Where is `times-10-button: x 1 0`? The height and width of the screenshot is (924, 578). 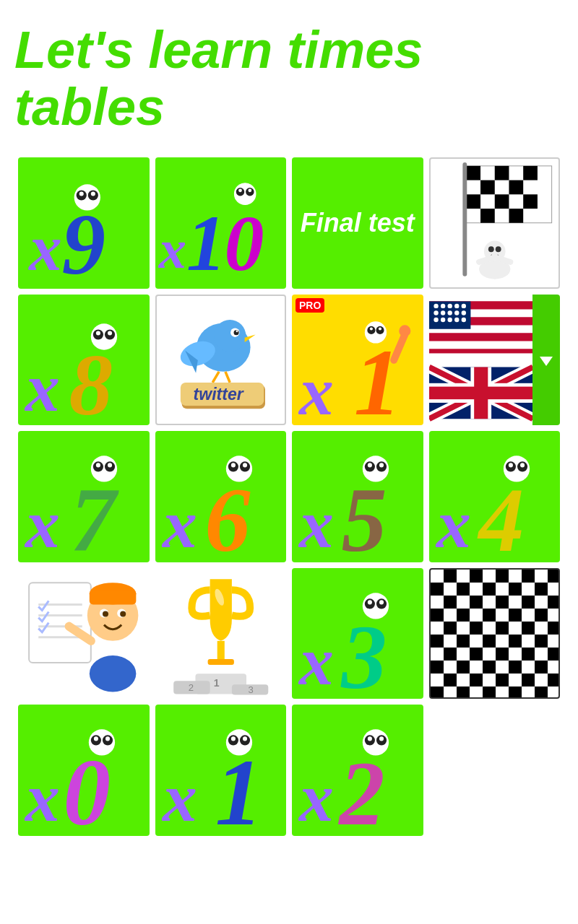 times-10-button: x 1 0 is located at coordinates (221, 223).